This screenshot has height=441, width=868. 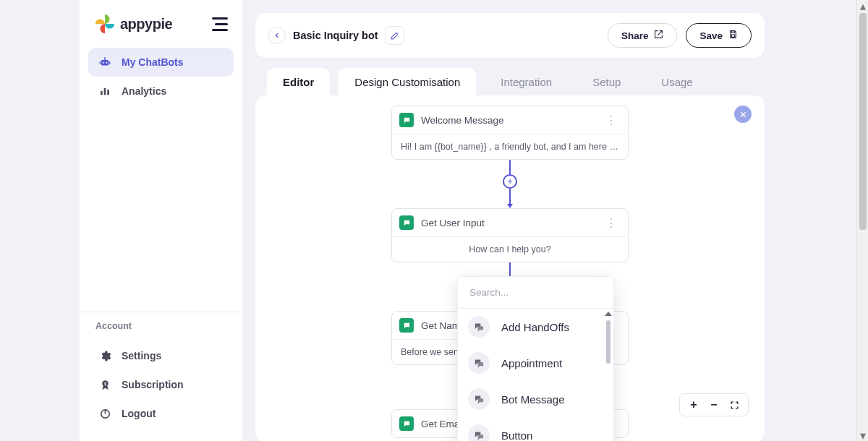 I want to click on popover-item-label: Appointment, so click(x=532, y=363).